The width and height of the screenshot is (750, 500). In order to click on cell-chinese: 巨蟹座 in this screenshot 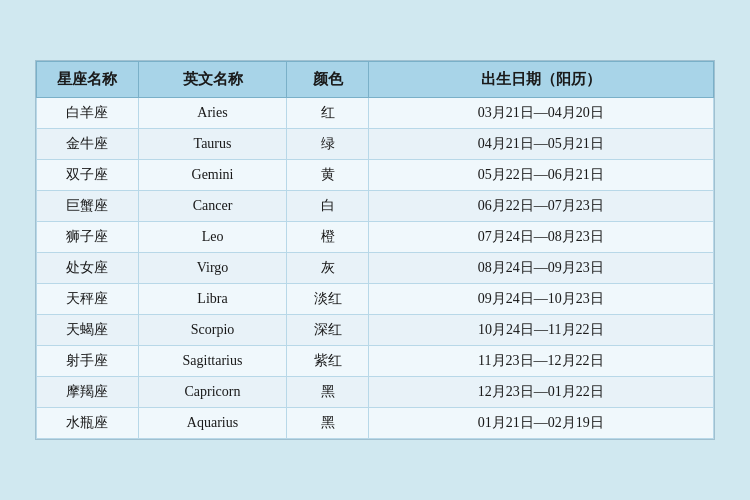, I will do `click(88, 206)`.